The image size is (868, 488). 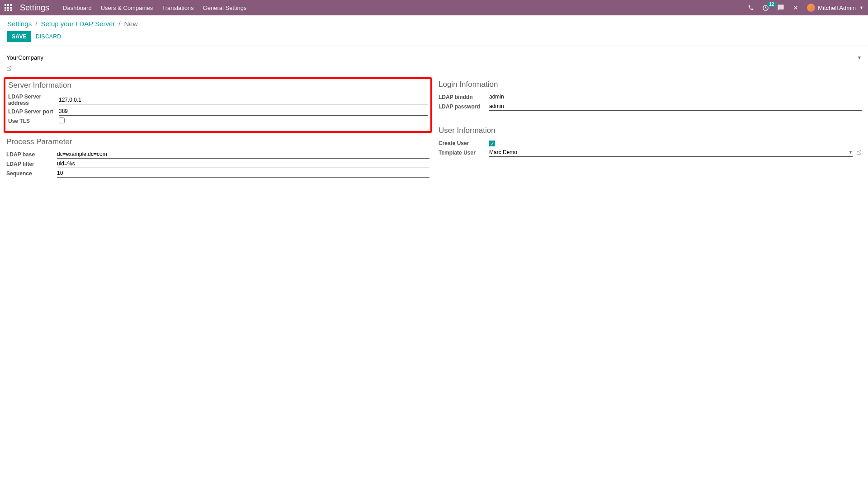 I want to click on apps-icon, so click(x=8, y=8).